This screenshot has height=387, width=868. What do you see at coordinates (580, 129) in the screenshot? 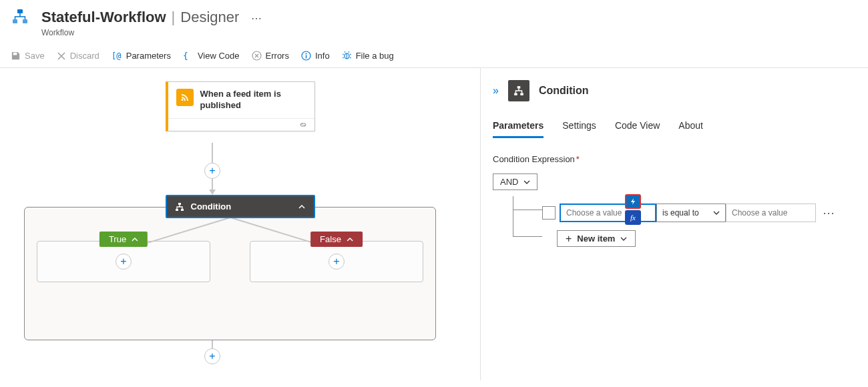
I see `tab-settings: Settings` at bounding box center [580, 129].